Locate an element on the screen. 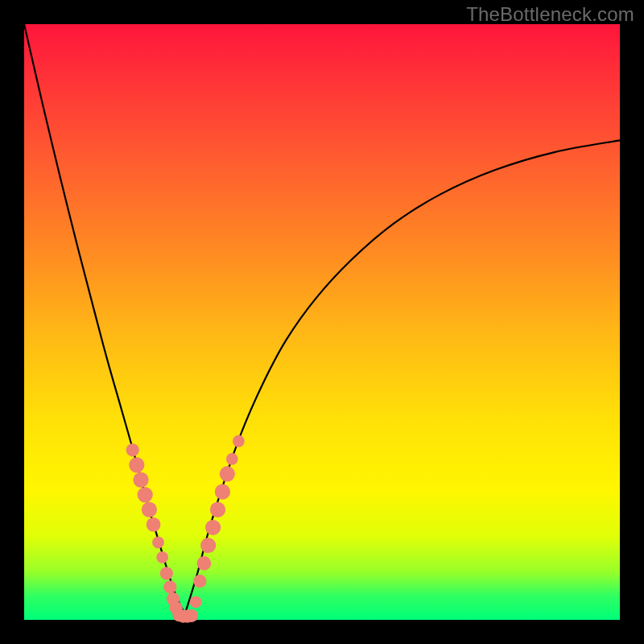  watermark-text: TheBottleneck.com is located at coordinates (551, 14).